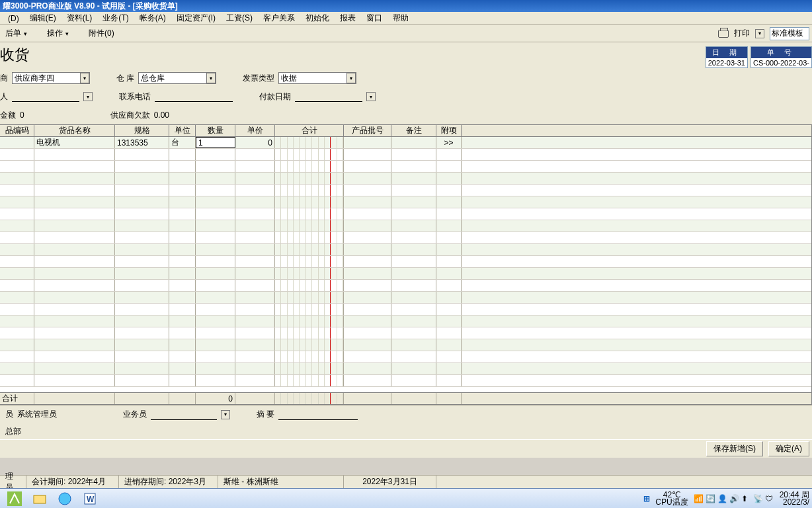  Describe the element at coordinates (317, 19) in the screenshot. I see `menu-item: 初始化` at that location.